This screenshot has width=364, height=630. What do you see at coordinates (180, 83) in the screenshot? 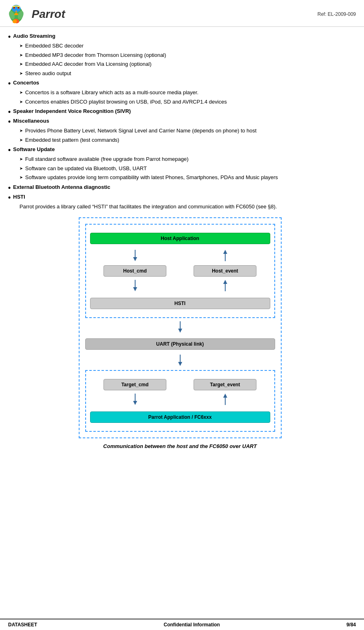
I see `section-title-concertos: Concertos` at bounding box center [180, 83].